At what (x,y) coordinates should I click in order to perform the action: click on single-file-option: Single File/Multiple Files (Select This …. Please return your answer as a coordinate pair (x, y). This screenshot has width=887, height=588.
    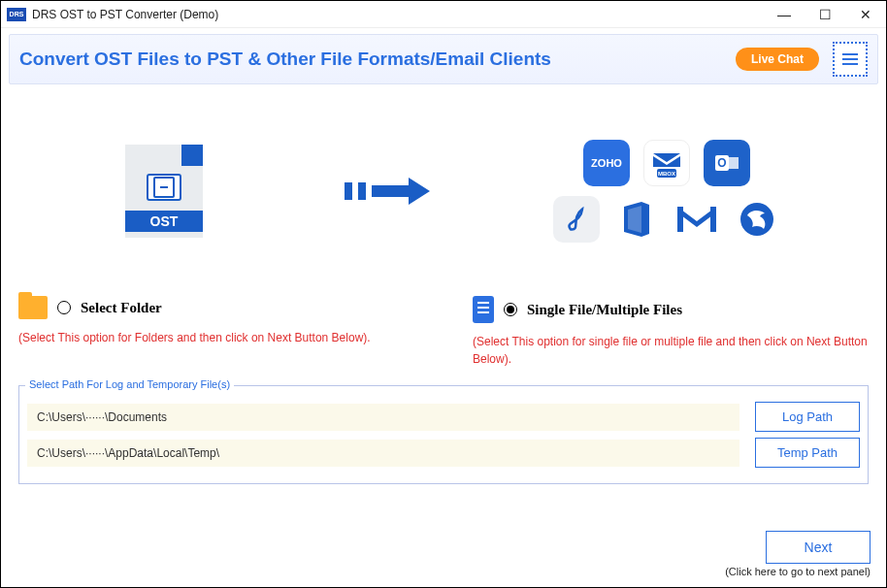
    Looking at the image, I should click on (671, 332).